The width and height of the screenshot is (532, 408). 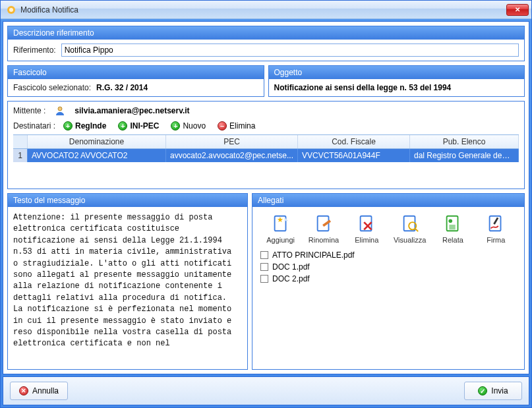 What do you see at coordinates (281, 240) in the screenshot?
I see `aggiungi-label: Aggiungi` at bounding box center [281, 240].